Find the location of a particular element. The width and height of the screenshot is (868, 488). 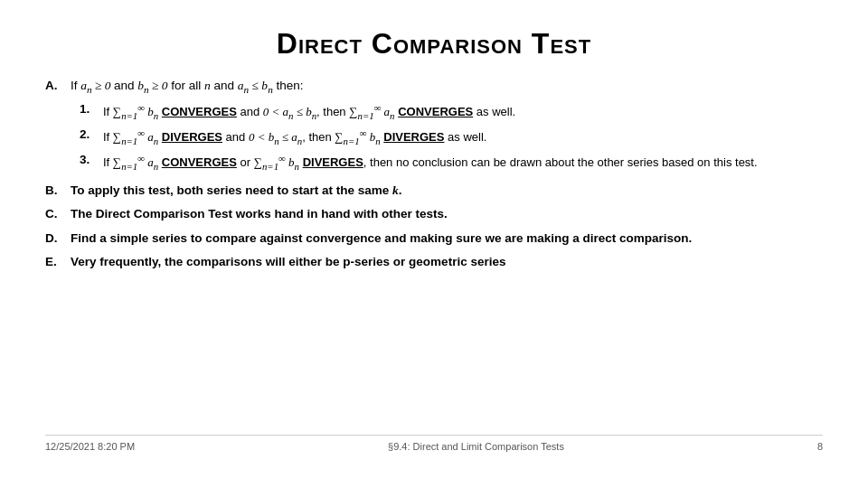

section-e-body: Very frequently, the comparisons will ei… is located at coordinates (447, 262).